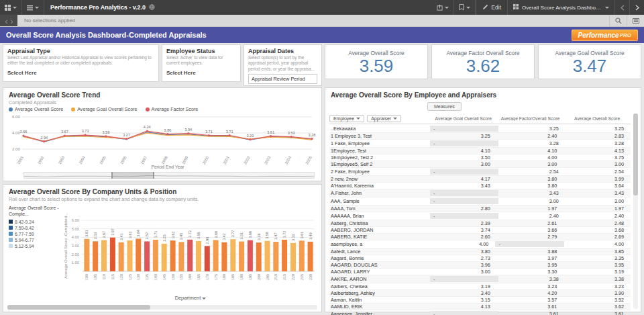  What do you see at coordinates (11, 7) in the screenshot?
I see `app-menu-button` at bounding box center [11, 7].